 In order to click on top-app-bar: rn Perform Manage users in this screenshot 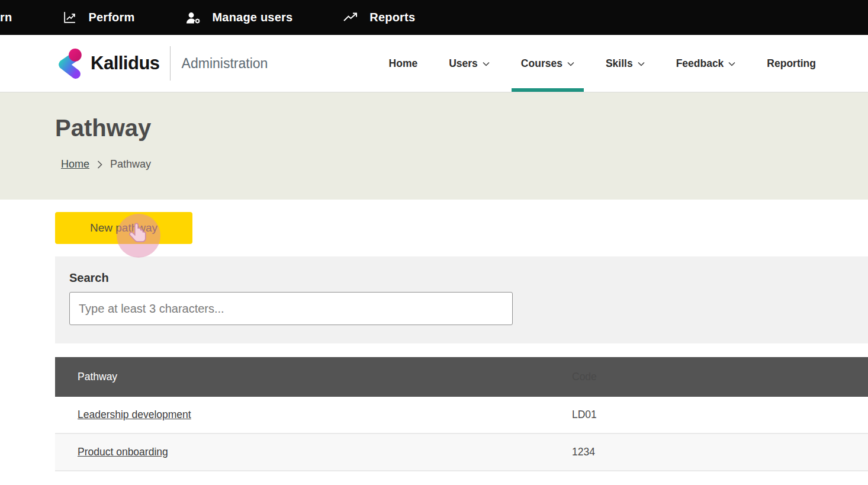, I will do `click(434, 18)`.